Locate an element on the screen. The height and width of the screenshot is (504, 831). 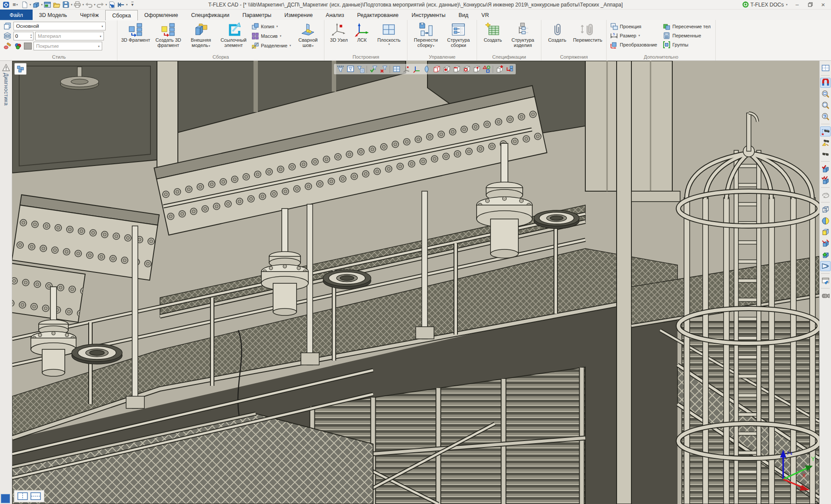
status-chip is located at coordinates (5, 499).